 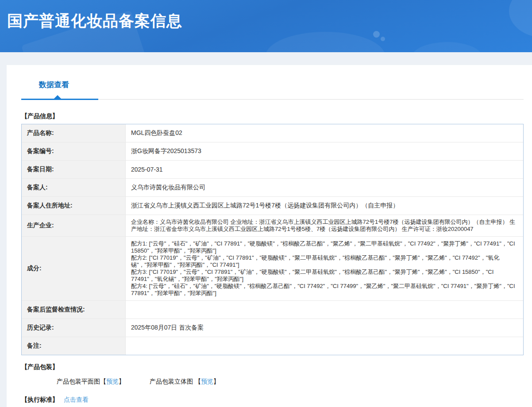 What do you see at coordinates (95, 21) in the screenshot?
I see `page-title: 国产普通化妆品备案信息` at bounding box center [95, 21].